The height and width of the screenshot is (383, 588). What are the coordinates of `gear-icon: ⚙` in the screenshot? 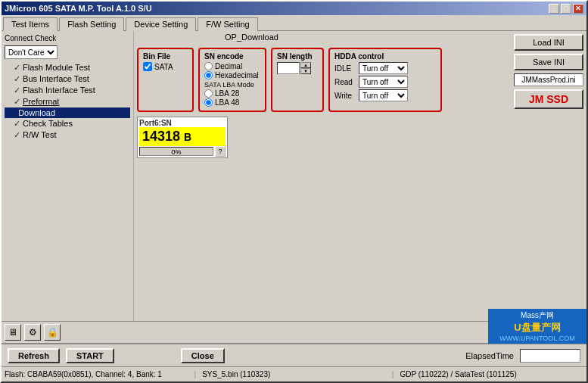 It's located at (33, 332).